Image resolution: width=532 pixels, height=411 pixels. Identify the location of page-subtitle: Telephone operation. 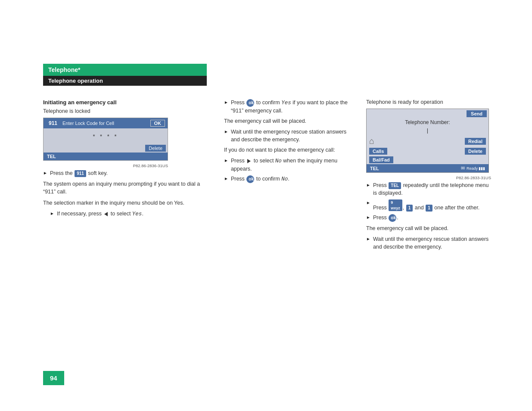
(125, 81).